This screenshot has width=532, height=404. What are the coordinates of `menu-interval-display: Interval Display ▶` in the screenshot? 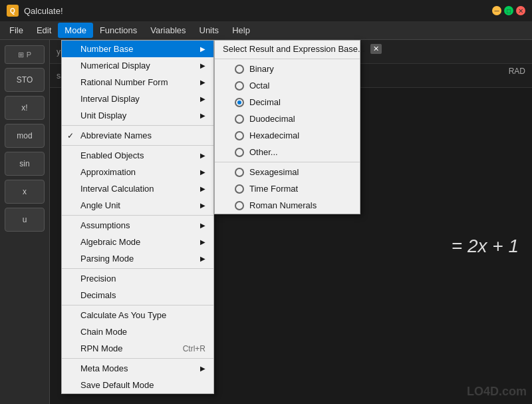 It's located at (138, 99).